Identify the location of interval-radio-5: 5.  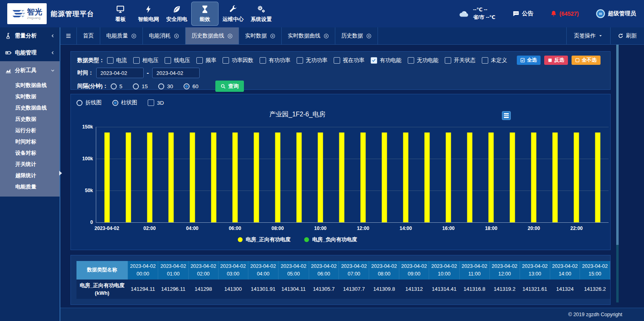
(117, 86).